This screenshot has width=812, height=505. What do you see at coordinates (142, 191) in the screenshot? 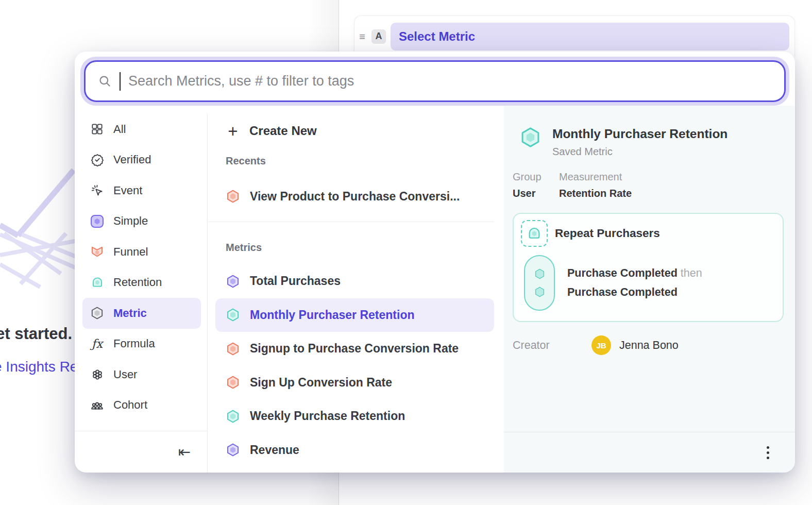
I see `sidebar-item-event: Event` at bounding box center [142, 191].